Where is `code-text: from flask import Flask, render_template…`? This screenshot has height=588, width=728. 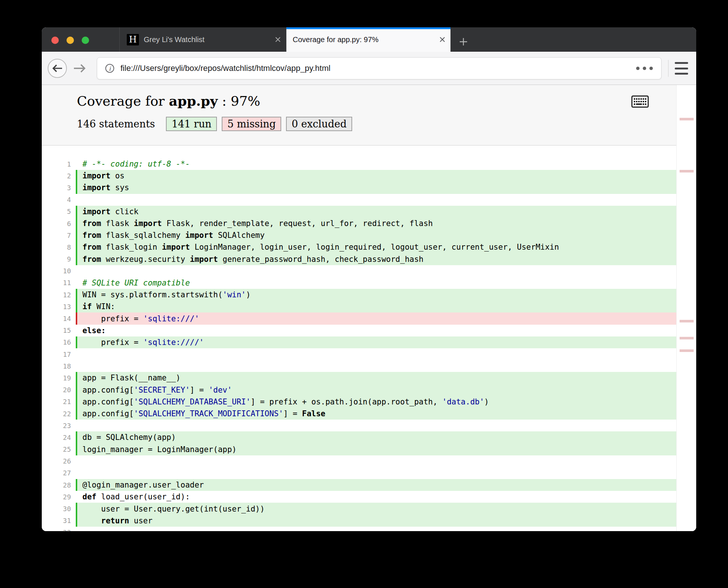
code-text: from flask import Flask, render_template… is located at coordinates (376, 223).